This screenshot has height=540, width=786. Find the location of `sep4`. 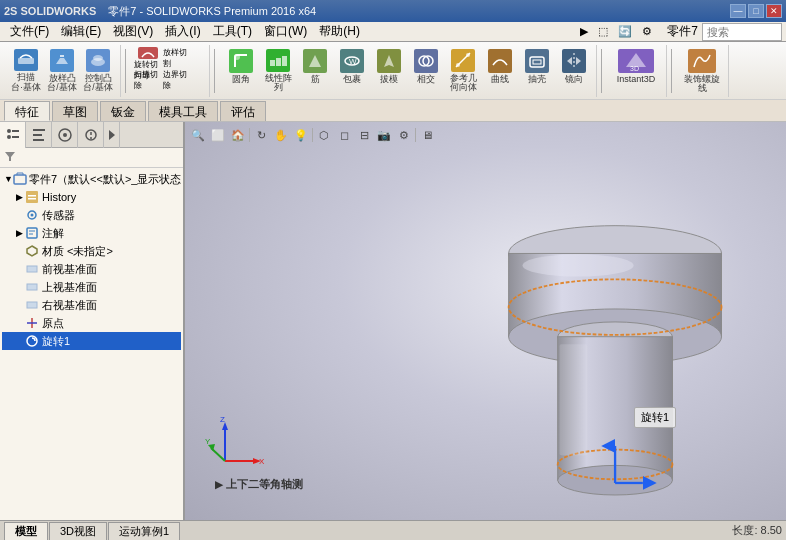

sep4 is located at coordinates (672, 71).